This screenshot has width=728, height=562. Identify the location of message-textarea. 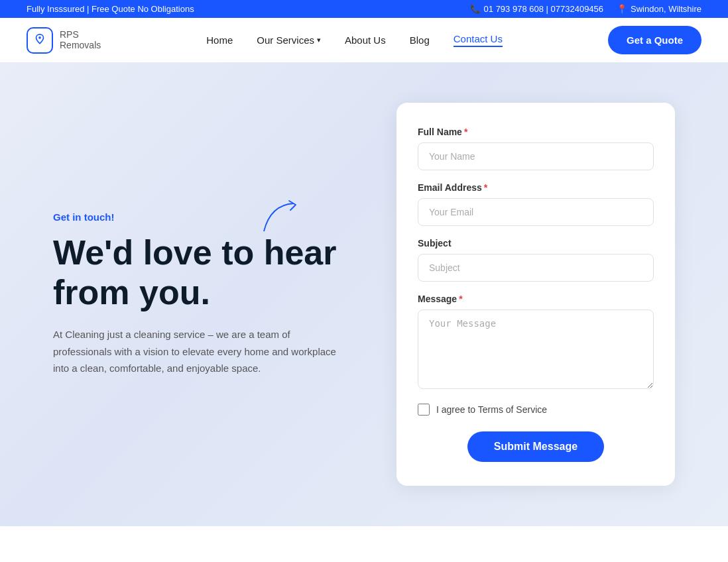
(536, 349).